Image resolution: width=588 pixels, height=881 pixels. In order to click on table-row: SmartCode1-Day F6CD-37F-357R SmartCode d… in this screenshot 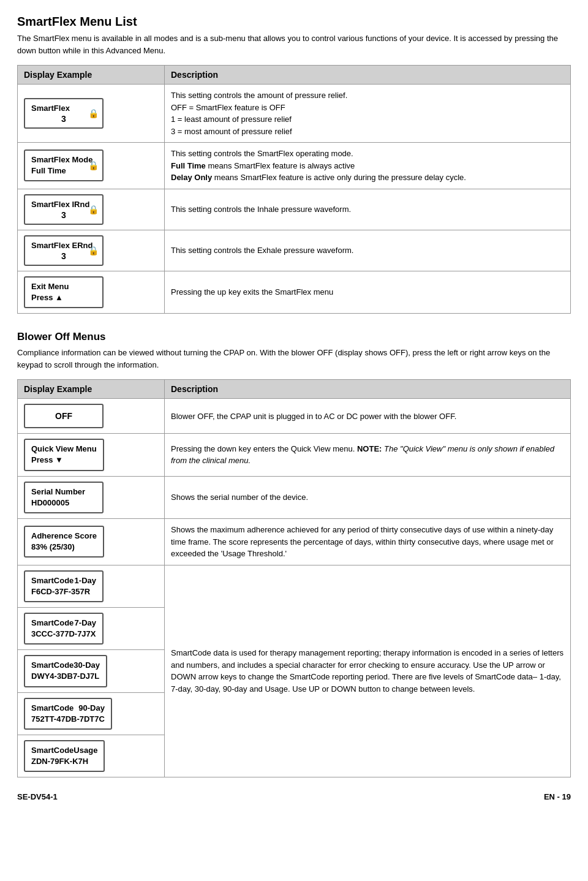, I will do `click(294, 586)`.